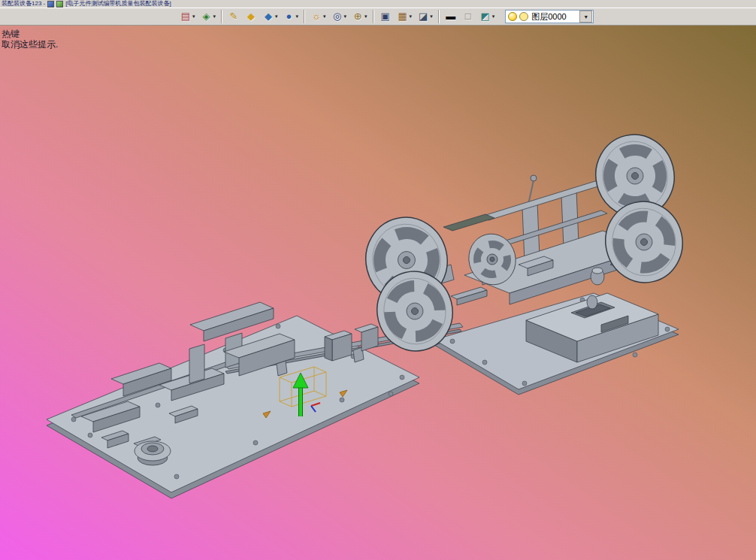 The image size is (756, 560). I want to click on hint-line-2: 取消这些提示., so click(30, 44).